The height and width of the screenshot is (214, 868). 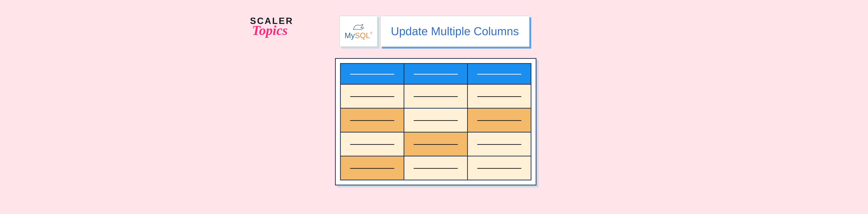 What do you see at coordinates (436, 122) in the screenshot?
I see `table-diagram` at bounding box center [436, 122].